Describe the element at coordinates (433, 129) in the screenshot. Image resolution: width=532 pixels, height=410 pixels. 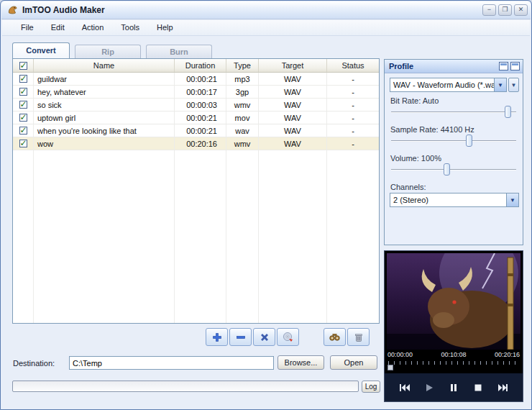
I see `sample-rate-label: Sample Rate: 44100 Hz` at that location.